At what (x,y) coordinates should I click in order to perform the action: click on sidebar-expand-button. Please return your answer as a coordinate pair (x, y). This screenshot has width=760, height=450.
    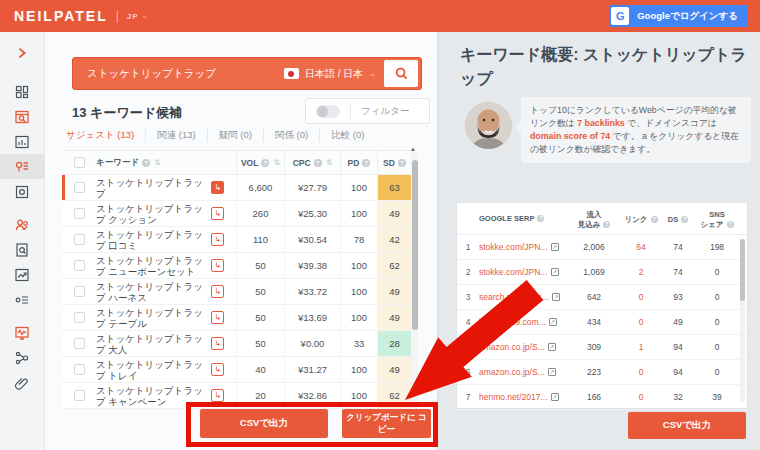
    Looking at the image, I should click on (22, 52).